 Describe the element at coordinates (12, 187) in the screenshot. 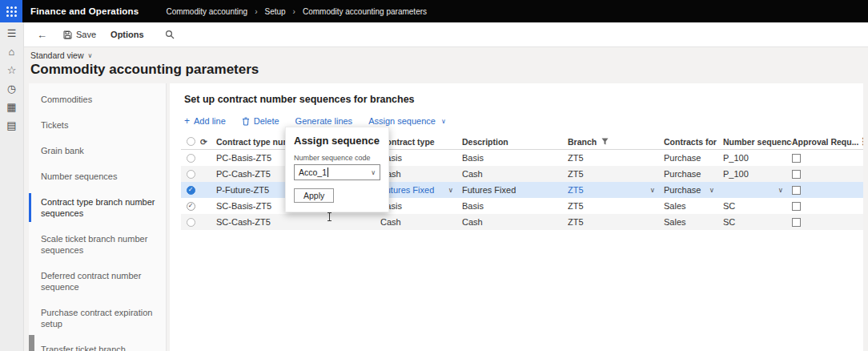

I see `left-nav-rail: ☰ ⌂ ☆ ◷ ▦ ▤` at that location.